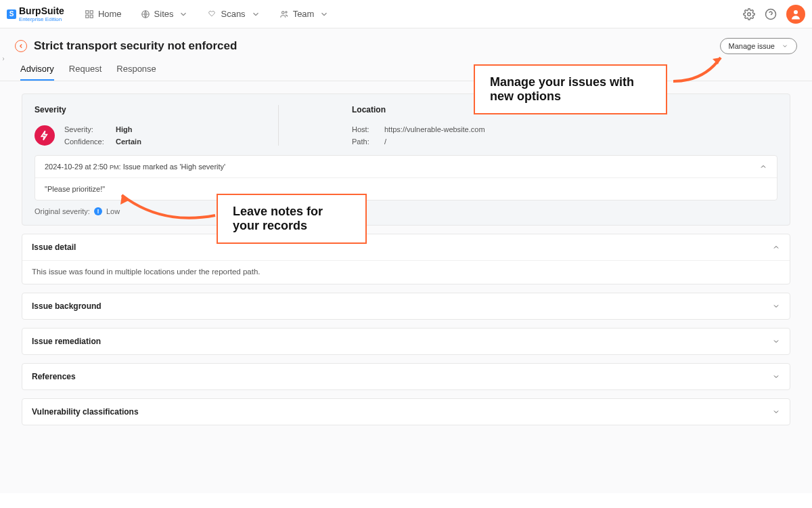  What do you see at coordinates (21, 46) in the screenshot?
I see `back-button` at bounding box center [21, 46].